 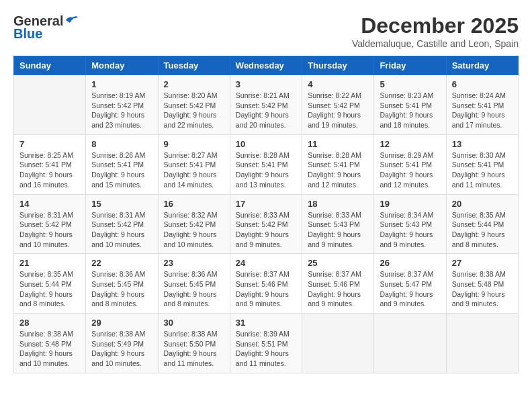 What do you see at coordinates (193, 105) in the screenshot?
I see `day-cell: 2Sunrise: 8:20 AM Sunset: 5:42 PM Daylig…` at bounding box center [193, 105].